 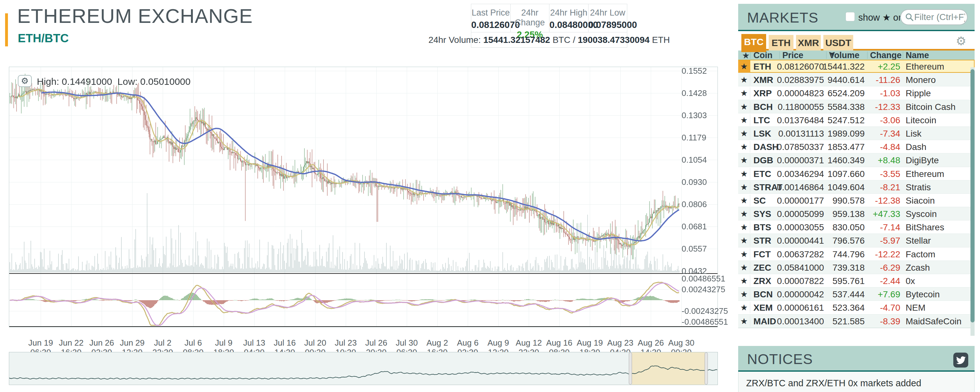 What do you see at coordinates (568, 18) in the screenshot?
I see `stat-24h-high: 24hr High 0.08480000` at bounding box center [568, 18].